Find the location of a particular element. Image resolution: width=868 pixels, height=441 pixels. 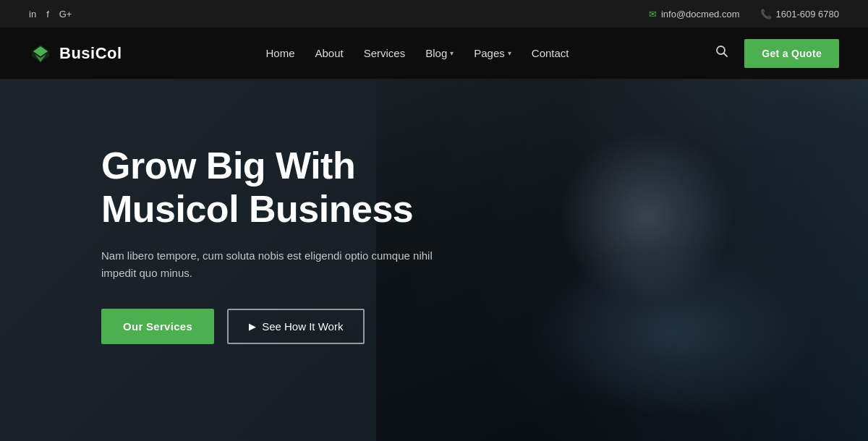

contact-info: ✉ info@docmed.com 📞 1601-609 6780 is located at coordinates (744, 14).